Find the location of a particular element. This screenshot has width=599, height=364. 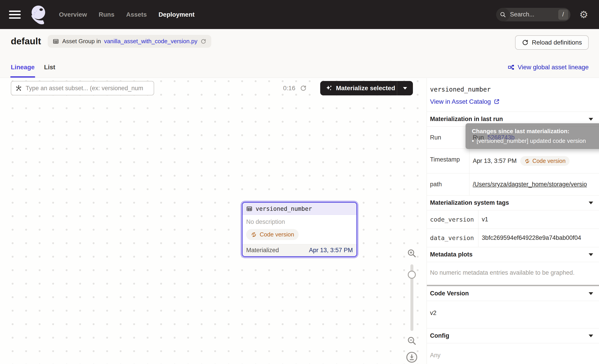

sparkles-icon is located at coordinates (329, 88).